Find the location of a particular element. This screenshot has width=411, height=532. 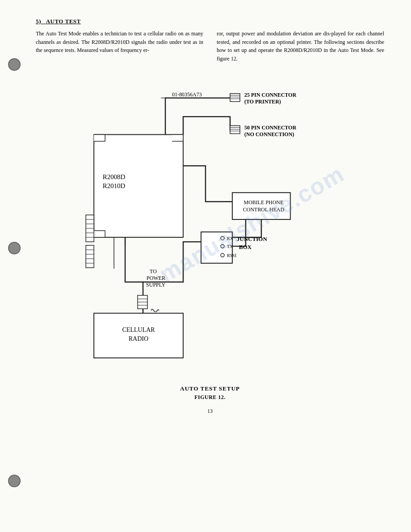

rssi-circle is located at coordinates (223, 255).